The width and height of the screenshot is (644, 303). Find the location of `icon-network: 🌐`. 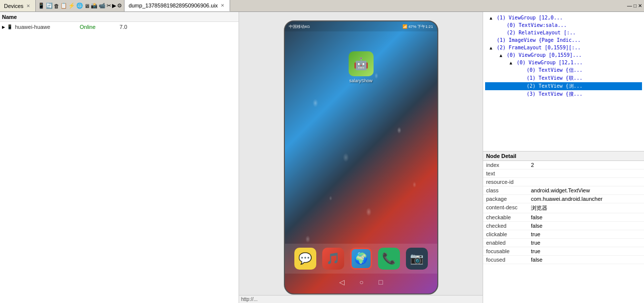

icon-network: 🌐 is located at coordinates (80, 6).